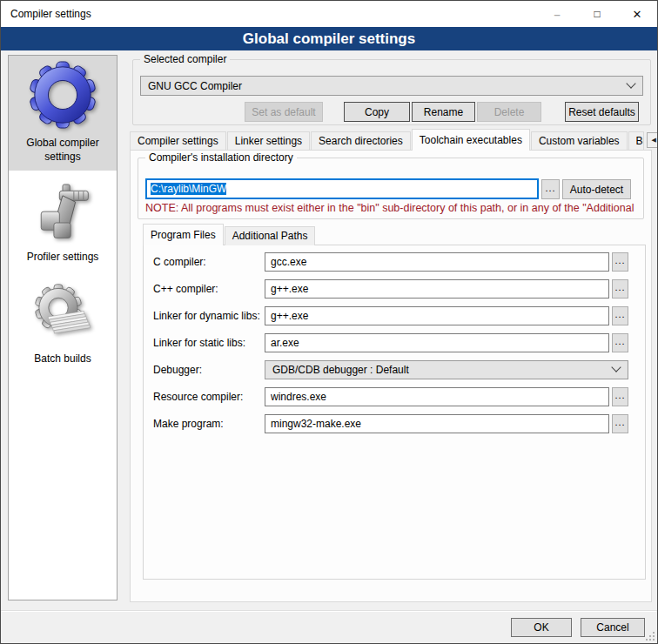  I want to click on scroll-left-icon: ◀, so click(653, 140).